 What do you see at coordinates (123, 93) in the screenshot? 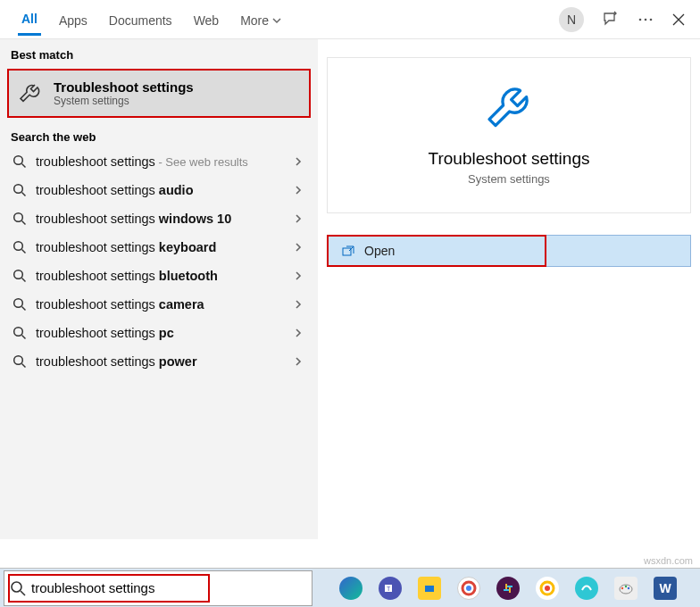
I see `best-match-text: Troubleshoot settings System settings` at bounding box center [123, 93].